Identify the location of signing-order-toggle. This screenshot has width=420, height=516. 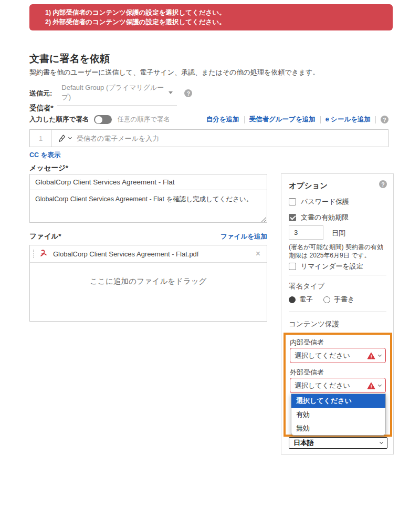
(103, 120).